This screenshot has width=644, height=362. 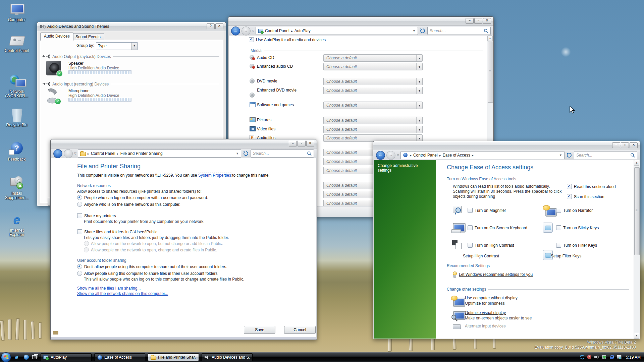 What do you see at coordinates (633, 357) in the screenshot?
I see `taskbar-clock: 5:19 AM` at bounding box center [633, 357].